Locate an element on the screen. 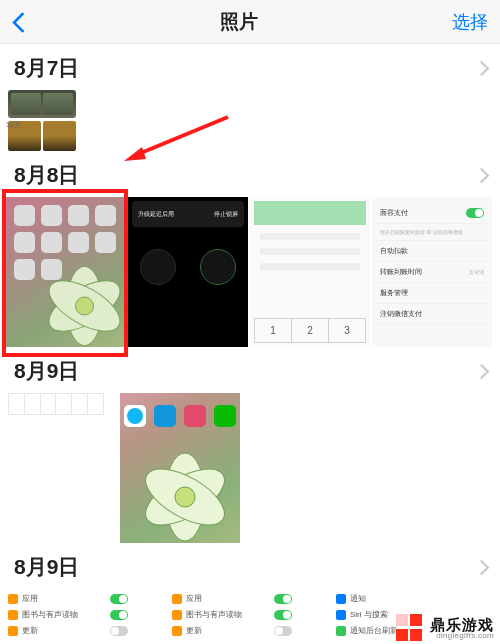  thumbnail-aug7: 12月 is located at coordinates (42, 120).